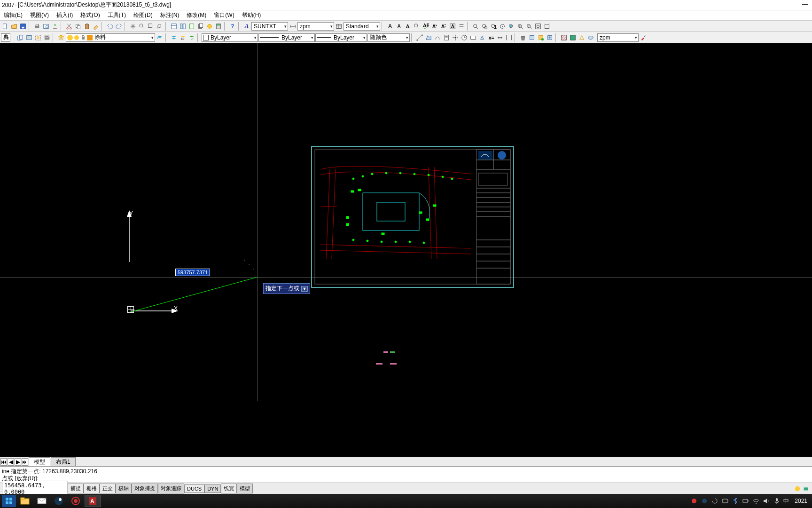 The image size is (812, 508). Describe the element at coordinates (287, 38) in the screenshot. I see `linetype-combo: ByLayer` at that location.